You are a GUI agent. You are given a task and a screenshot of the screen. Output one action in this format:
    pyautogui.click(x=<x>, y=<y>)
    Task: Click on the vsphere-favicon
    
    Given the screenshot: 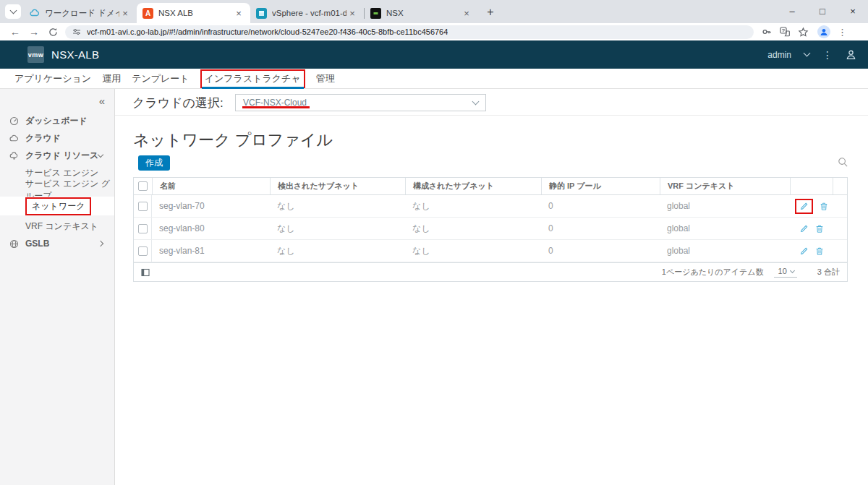 What is the action you would take?
    pyautogui.click(x=262, y=13)
    